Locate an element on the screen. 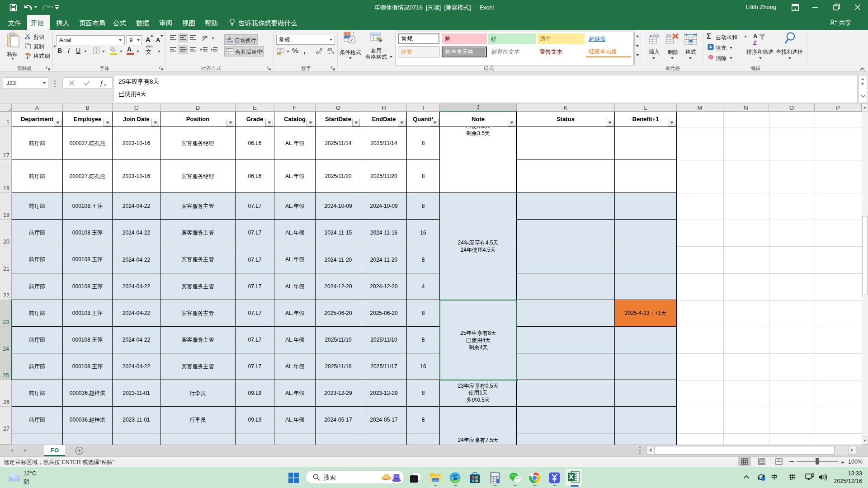 Image resolution: width=868 pixels, height=488 pixels. svg-text: x is located at coordinates (105, 84).